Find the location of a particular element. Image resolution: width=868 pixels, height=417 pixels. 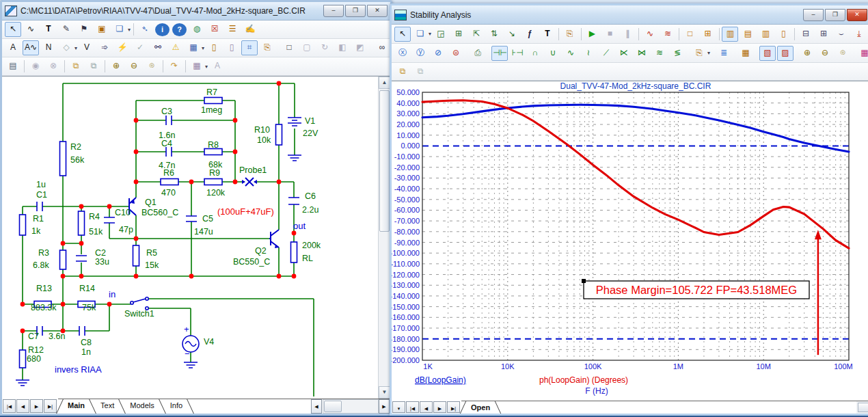

nav-first: |◀ is located at coordinates (10, 406).